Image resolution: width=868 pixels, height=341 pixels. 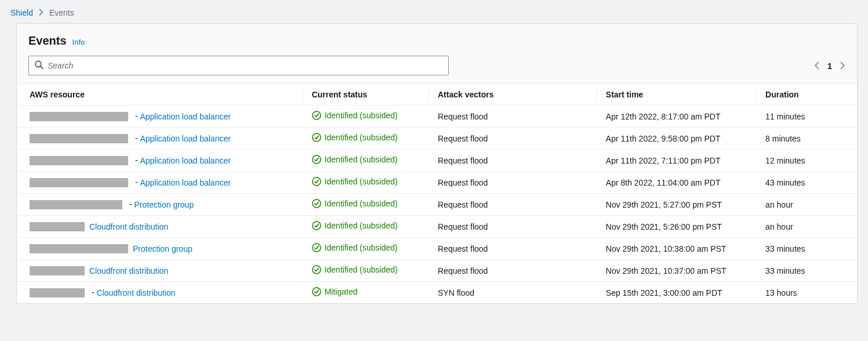 I want to click on chevron-right-icon, so click(x=41, y=13).